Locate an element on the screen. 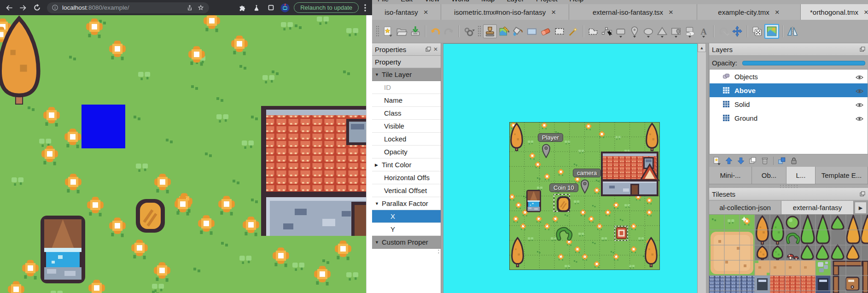  property-row-vertical-offset: Vertical Offset is located at coordinates (406, 191).